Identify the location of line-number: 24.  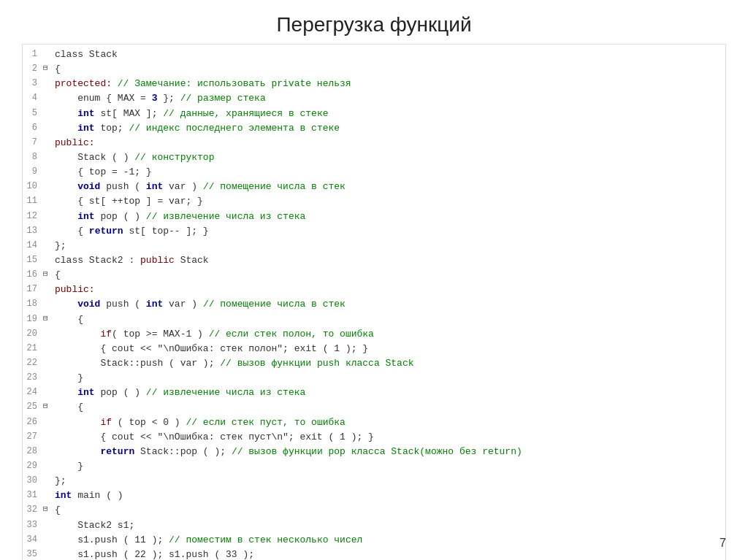
(33, 393).